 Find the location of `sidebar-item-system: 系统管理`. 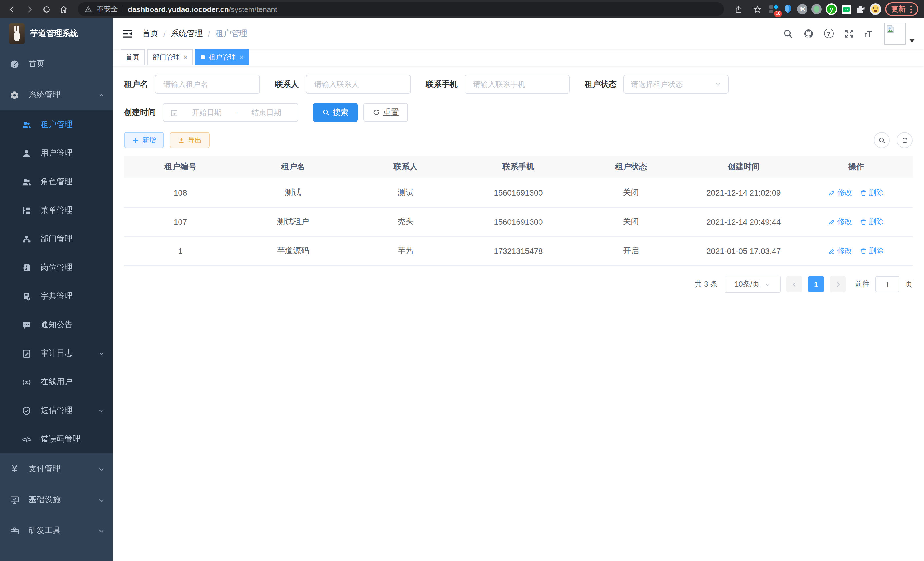

sidebar-item-system: 系统管理 is located at coordinates (56, 95).